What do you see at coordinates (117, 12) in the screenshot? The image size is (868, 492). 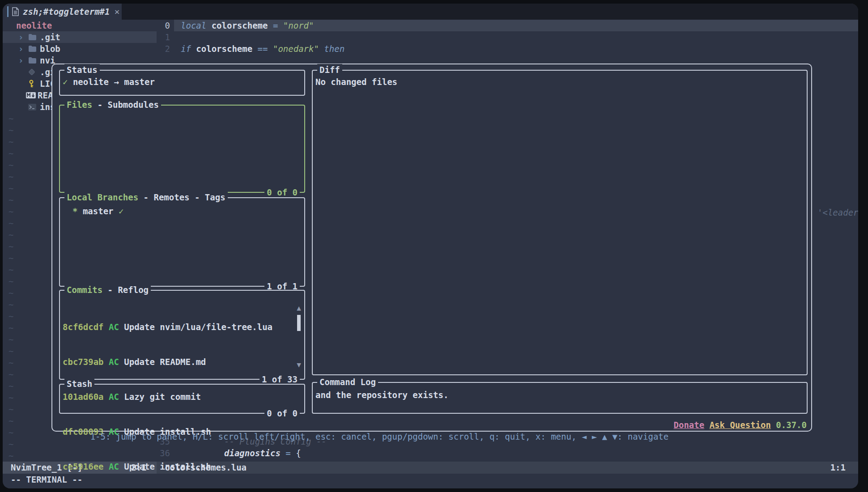 I see `tab-close-icon: ×` at bounding box center [117, 12].